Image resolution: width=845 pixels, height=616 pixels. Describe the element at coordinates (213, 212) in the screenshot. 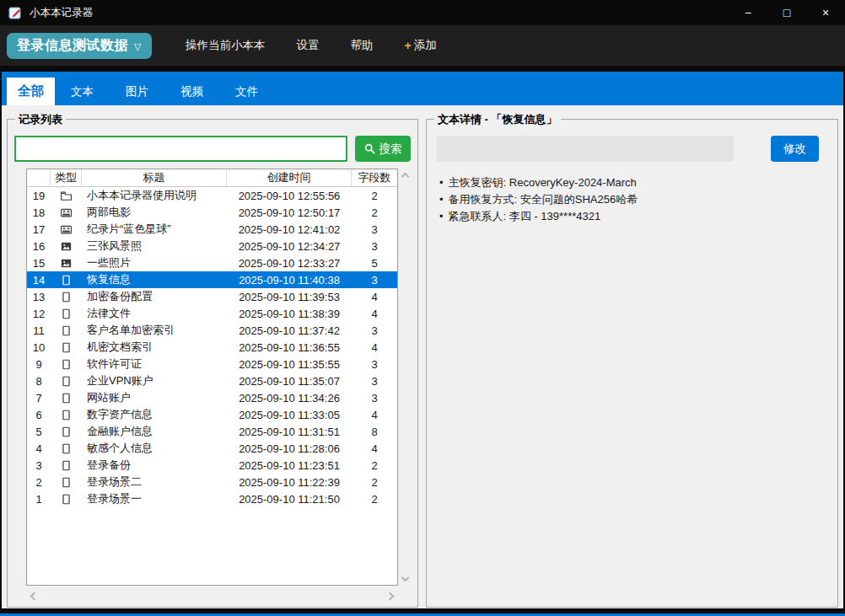

I see `table-row: 18两部电影2025-09-10 12:50:172` at that location.